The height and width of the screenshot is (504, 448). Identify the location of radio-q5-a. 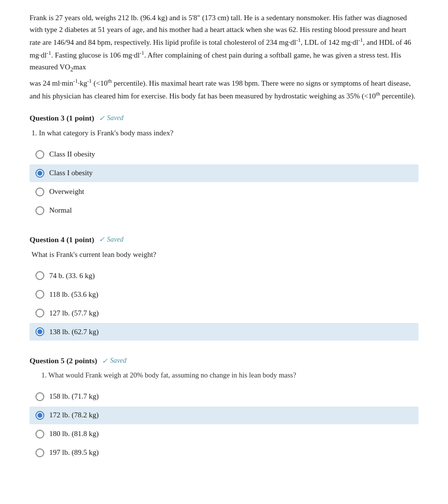
(40, 397).